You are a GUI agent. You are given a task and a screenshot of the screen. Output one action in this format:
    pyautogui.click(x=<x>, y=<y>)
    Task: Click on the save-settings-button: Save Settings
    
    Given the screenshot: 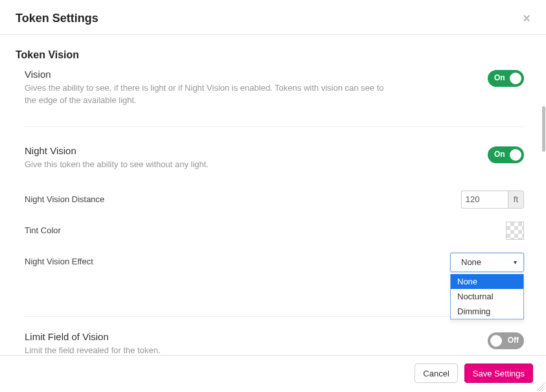 What is the action you would take?
    pyautogui.click(x=499, y=373)
    